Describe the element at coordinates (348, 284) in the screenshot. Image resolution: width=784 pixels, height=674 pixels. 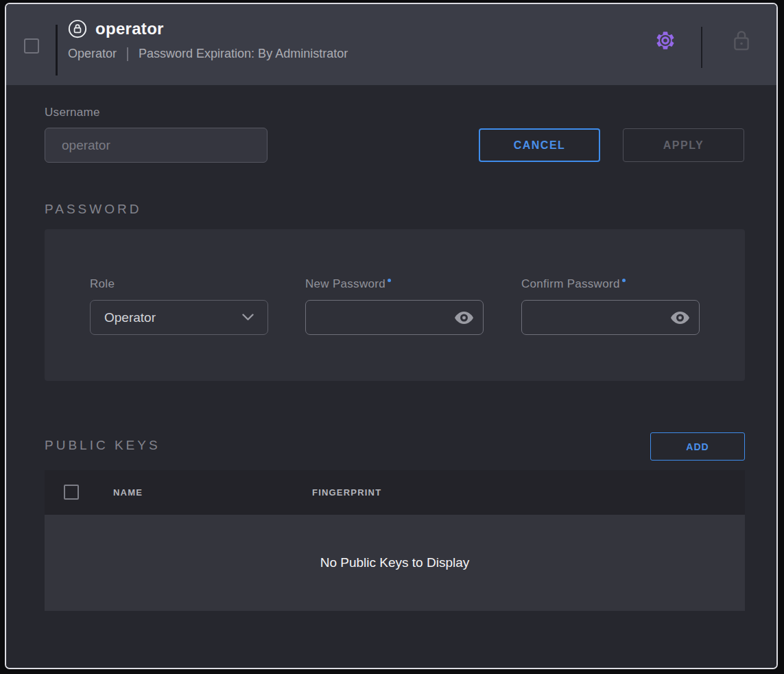
I see `new-password-label: New Password` at that location.